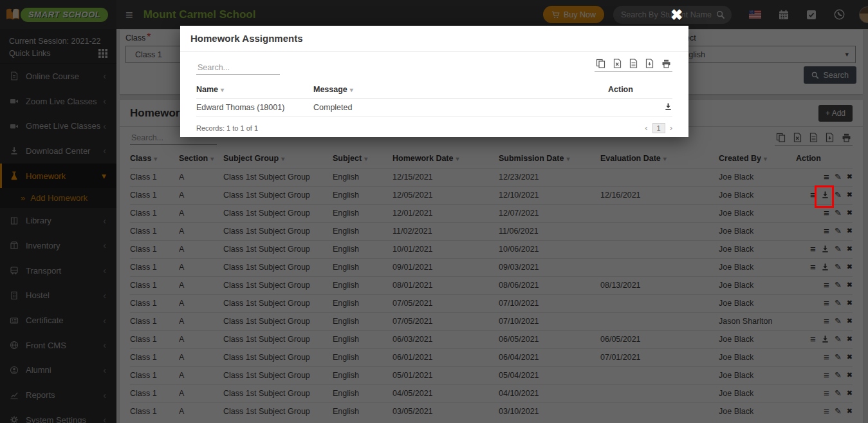 This screenshot has height=423, width=868. I want to click on modal-body: Name▾ Message▾ Action Edward Thomas (180…, so click(434, 93).